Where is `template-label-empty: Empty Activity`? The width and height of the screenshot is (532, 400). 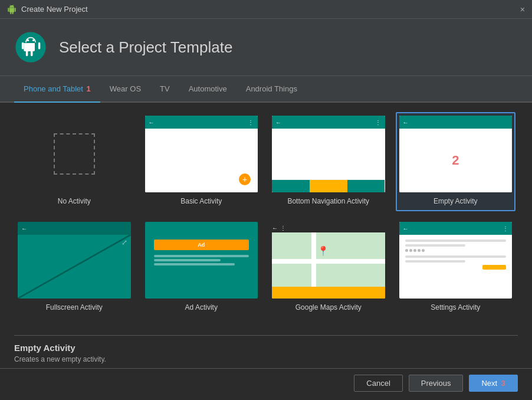 template-label-empty: Empty Activity is located at coordinates (455, 202).